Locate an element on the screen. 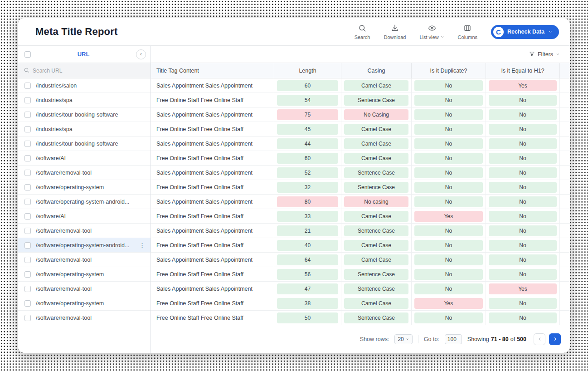 This screenshot has height=371, width=588. title-tag-cell: Sales Appointment Sales Appointment is located at coordinates (213, 143).